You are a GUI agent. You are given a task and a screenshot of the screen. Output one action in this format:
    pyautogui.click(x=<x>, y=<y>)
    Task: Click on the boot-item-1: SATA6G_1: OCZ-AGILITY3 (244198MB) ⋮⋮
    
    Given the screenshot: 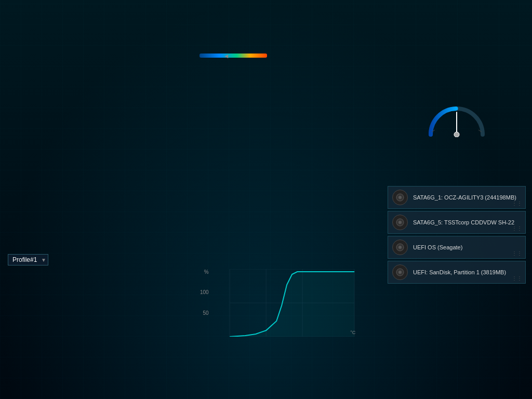 What is the action you would take?
    pyautogui.click(x=457, y=197)
    